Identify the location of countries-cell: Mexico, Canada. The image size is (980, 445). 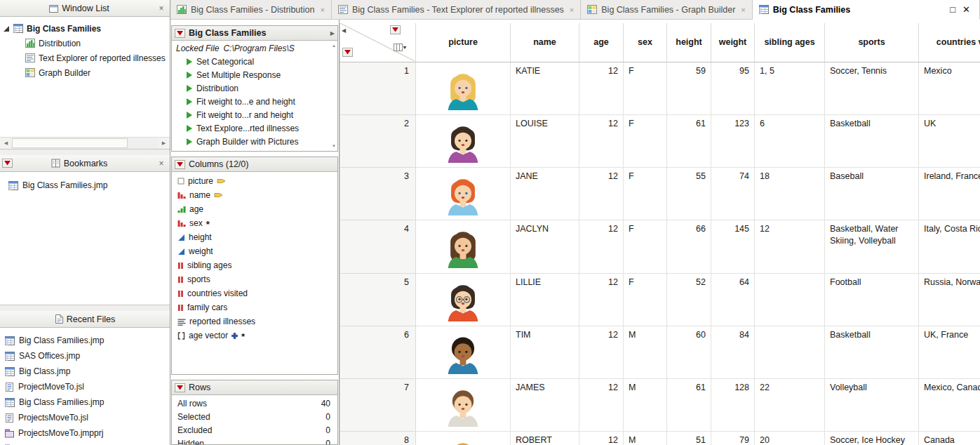
(950, 406).